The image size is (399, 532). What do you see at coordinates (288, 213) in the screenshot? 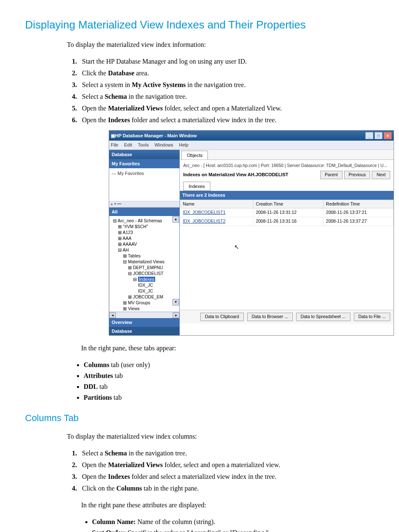
I see `creation-time-cell: 2008-11-26 13:31:12` at bounding box center [288, 213].